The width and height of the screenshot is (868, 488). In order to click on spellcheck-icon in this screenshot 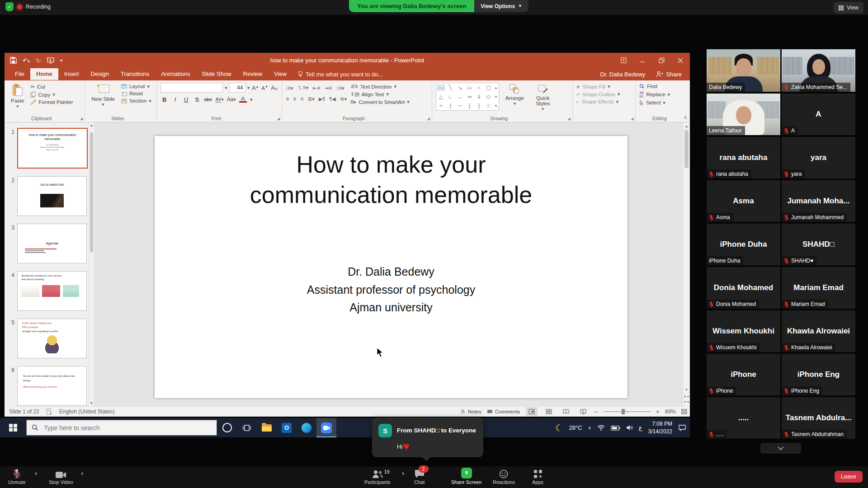, I will do `click(49, 412)`.